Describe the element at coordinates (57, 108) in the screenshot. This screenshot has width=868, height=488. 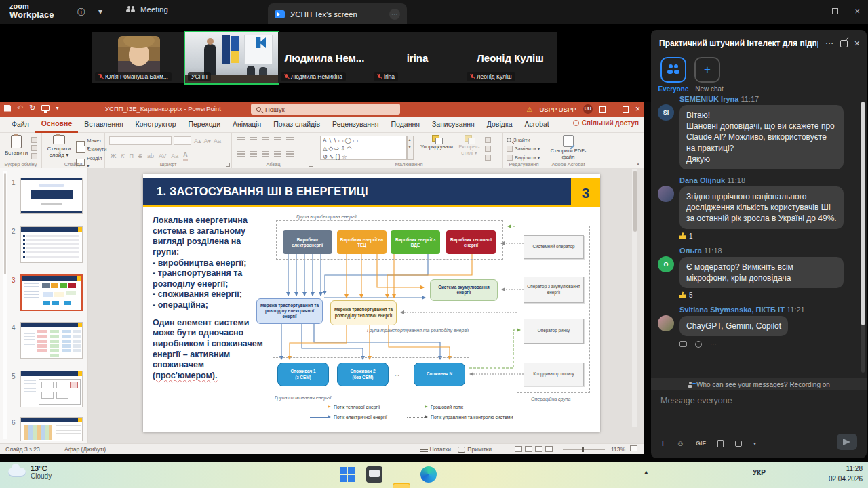
I see `qat-customize-icon: ▾` at that location.